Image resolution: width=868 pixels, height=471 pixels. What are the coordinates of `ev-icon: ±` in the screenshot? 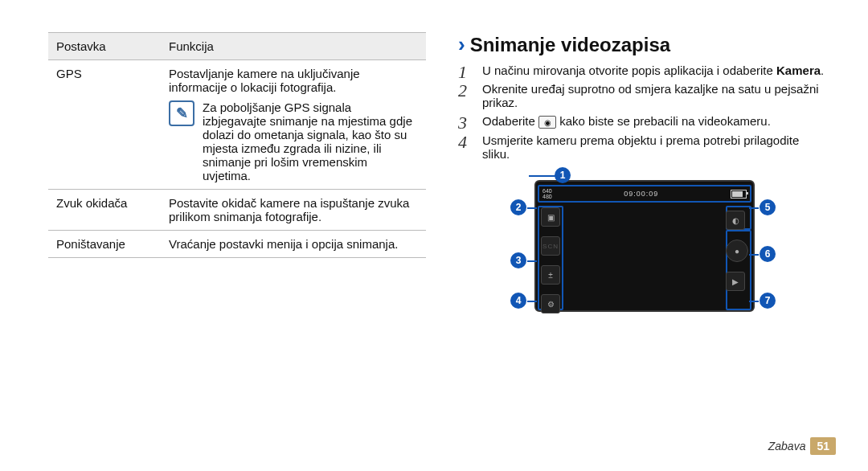 It's located at (551, 275).